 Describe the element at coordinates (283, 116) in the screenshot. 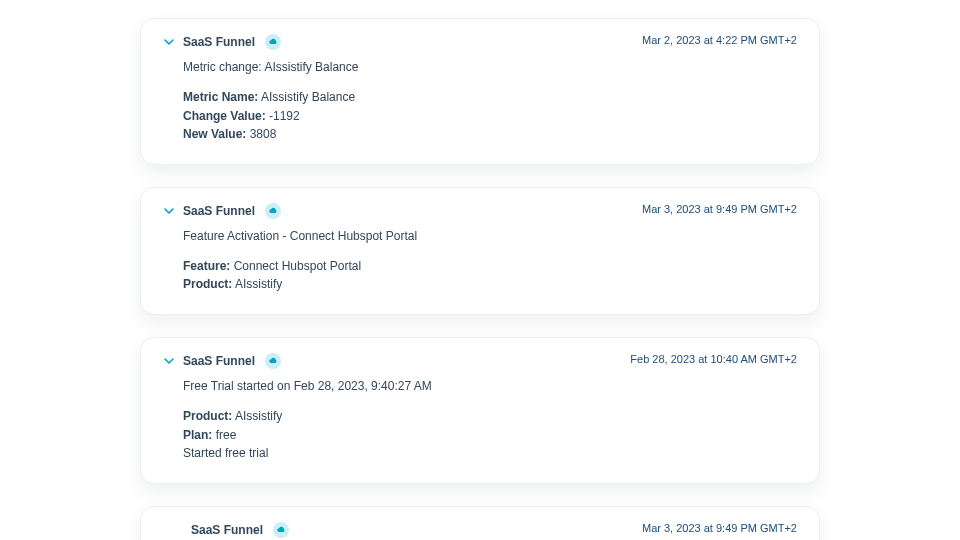

I see `detail-value: -1192` at that location.